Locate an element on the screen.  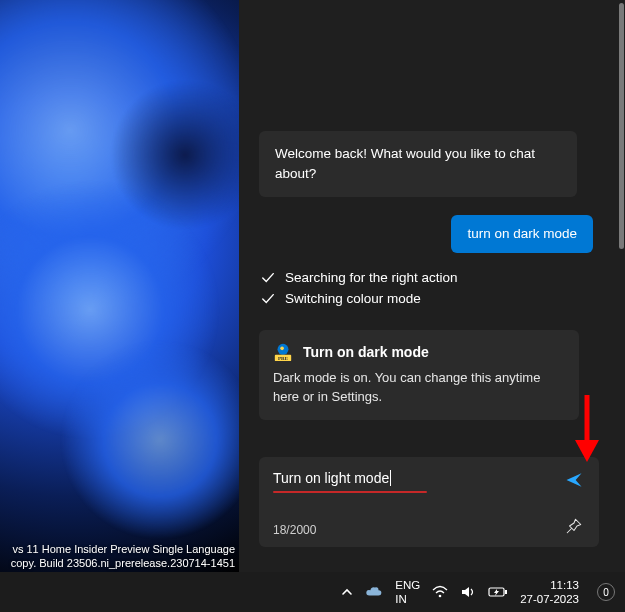
lang-secondary: IN is located at coordinates (408, 599).